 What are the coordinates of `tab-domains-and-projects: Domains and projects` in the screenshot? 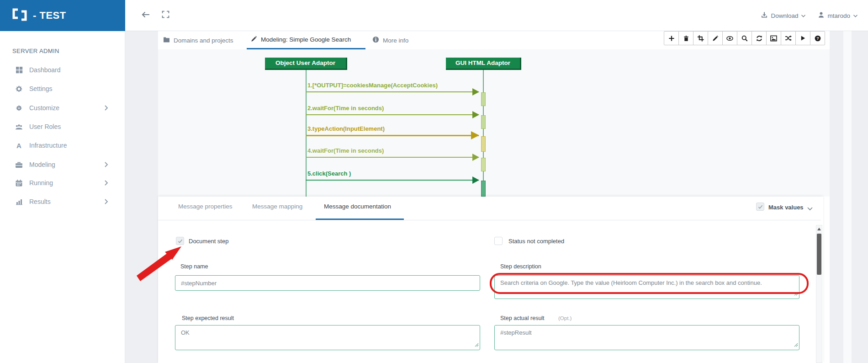 It's located at (196, 40).